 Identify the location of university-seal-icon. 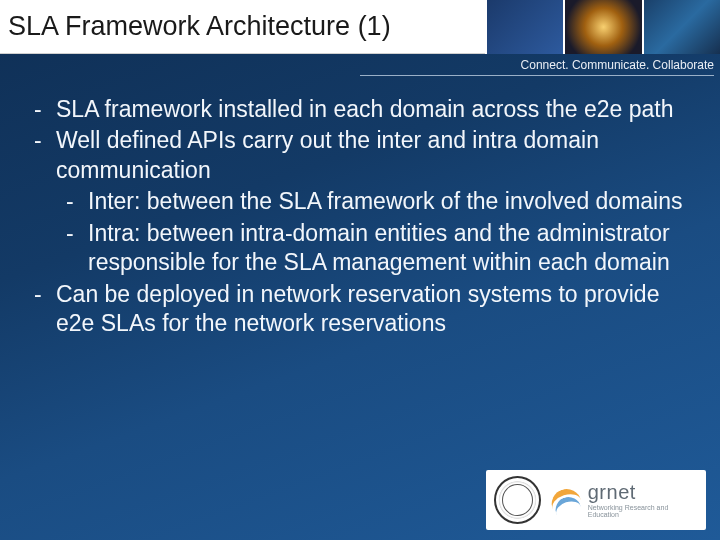
(518, 500).